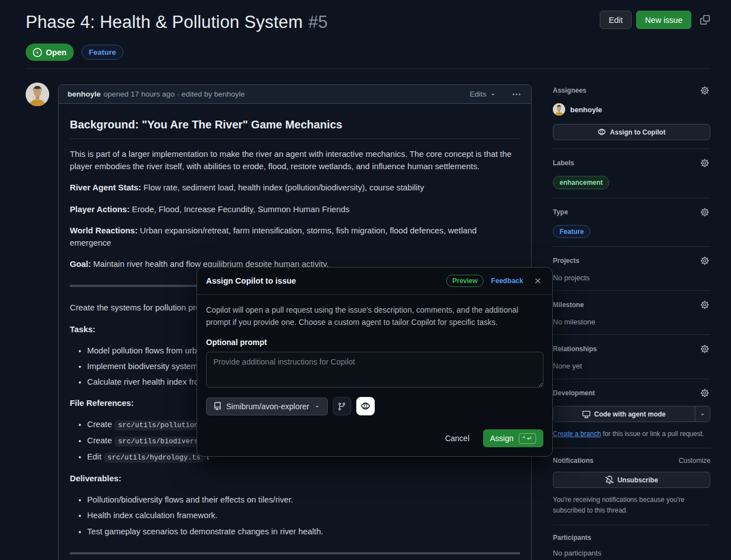 The height and width of the screenshot is (560, 731). Describe the element at coordinates (174, 94) in the screenshot. I see `comment-meta: opened 17 hours ago · edited by benhoyle` at that location.